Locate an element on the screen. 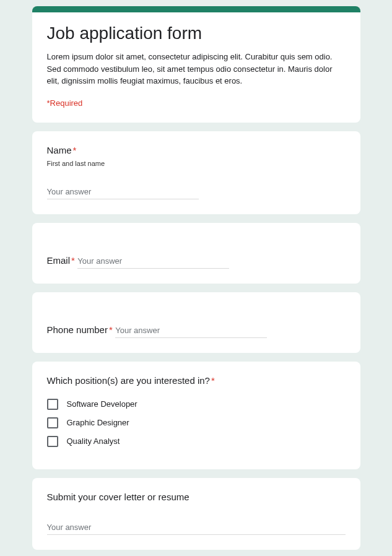 Image resolution: width=392 pixels, height=556 pixels. position-option-label: Software Developer is located at coordinates (102, 404).